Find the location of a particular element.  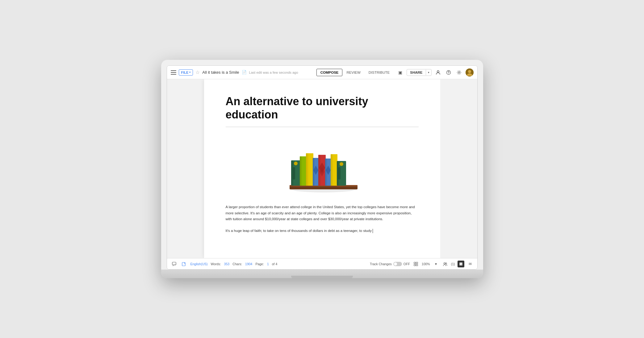

active-view-icon is located at coordinates (461, 264).